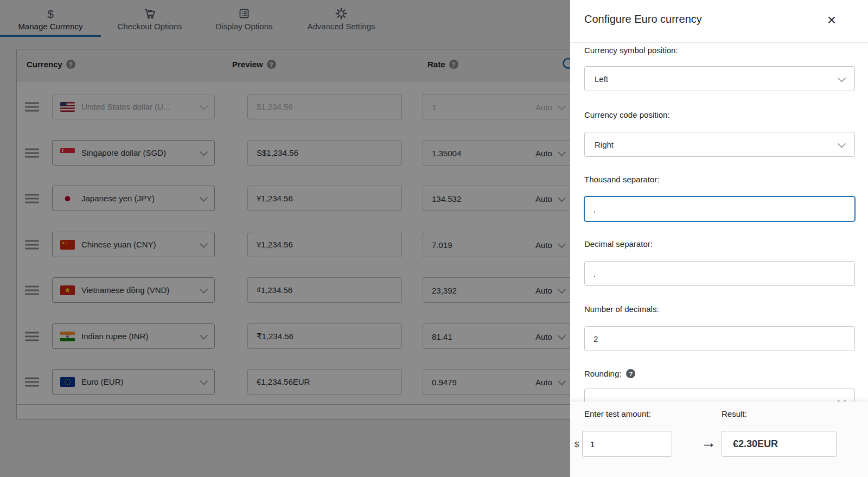 This screenshot has height=477, width=868. I want to click on select-value: Left, so click(601, 79).